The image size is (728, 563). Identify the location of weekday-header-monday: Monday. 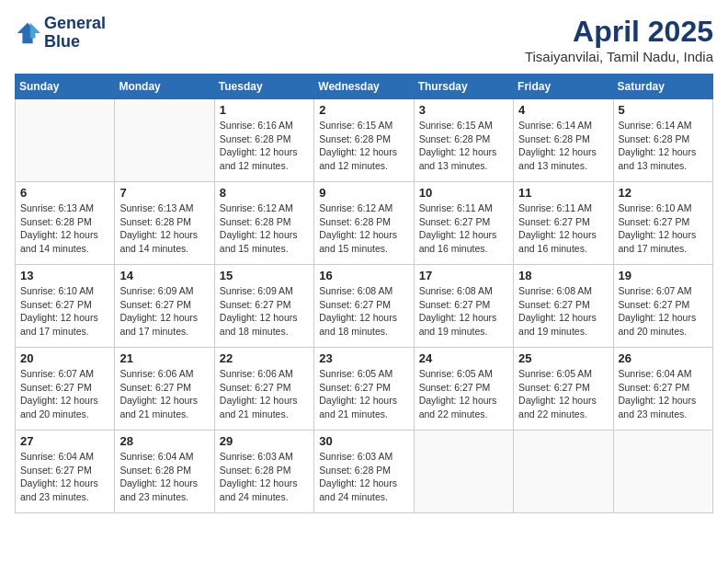
(165, 86).